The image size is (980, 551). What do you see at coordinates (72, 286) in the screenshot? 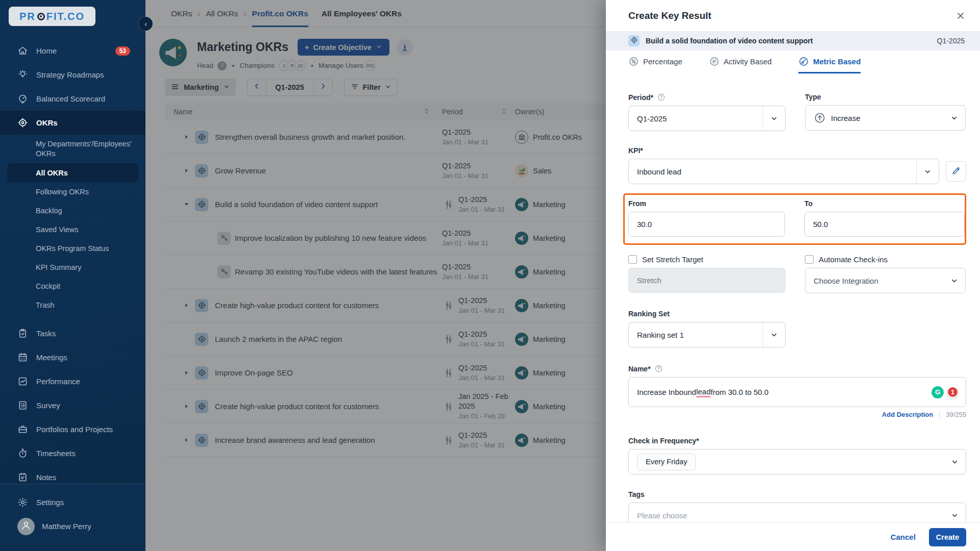
I see `sidebar-item-cockpit: Cockpit` at bounding box center [72, 286].